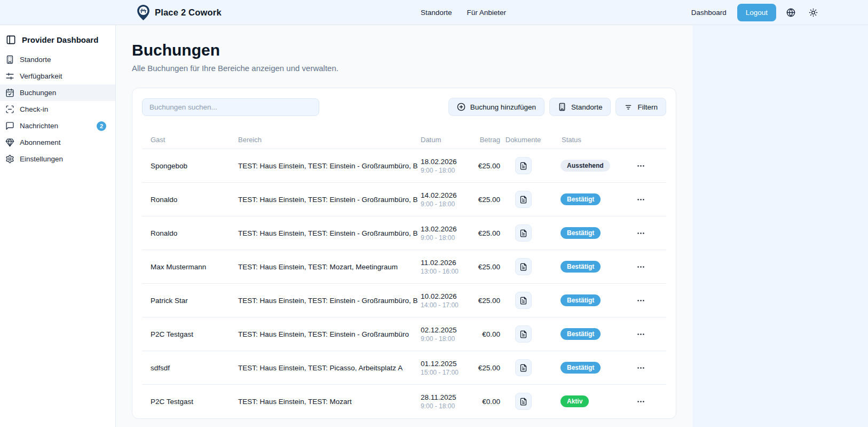 The width and height of the screenshot is (868, 427). I want to click on date-value: 18.02.2026, so click(446, 161).